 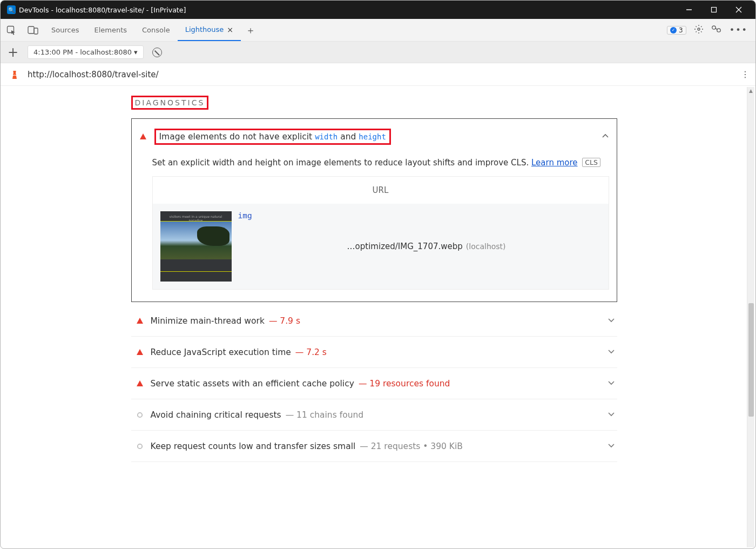 What do you see at coordinates (427, 246) in the screenshot?
I see `resource-path: …optimized/IMG_1707.webp (localhost)` at bounding box center [427, 246].